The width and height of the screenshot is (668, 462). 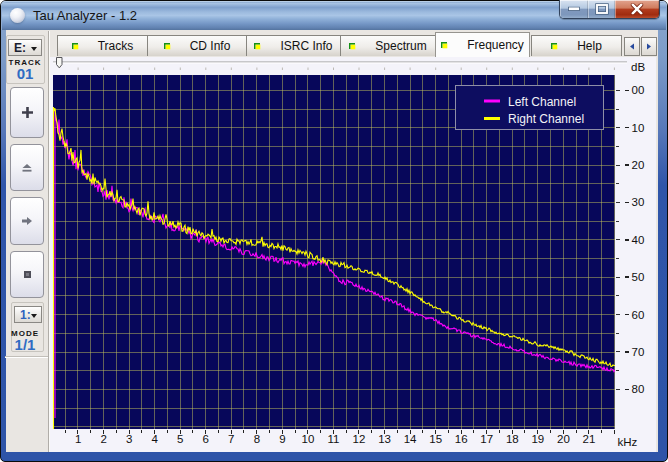 I want to click on svg-text: 14, so click(x=410, y=439).